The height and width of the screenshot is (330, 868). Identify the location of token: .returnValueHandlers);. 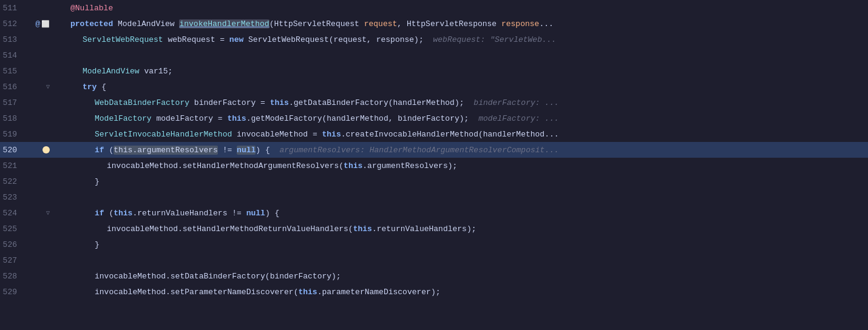
(424, 229).